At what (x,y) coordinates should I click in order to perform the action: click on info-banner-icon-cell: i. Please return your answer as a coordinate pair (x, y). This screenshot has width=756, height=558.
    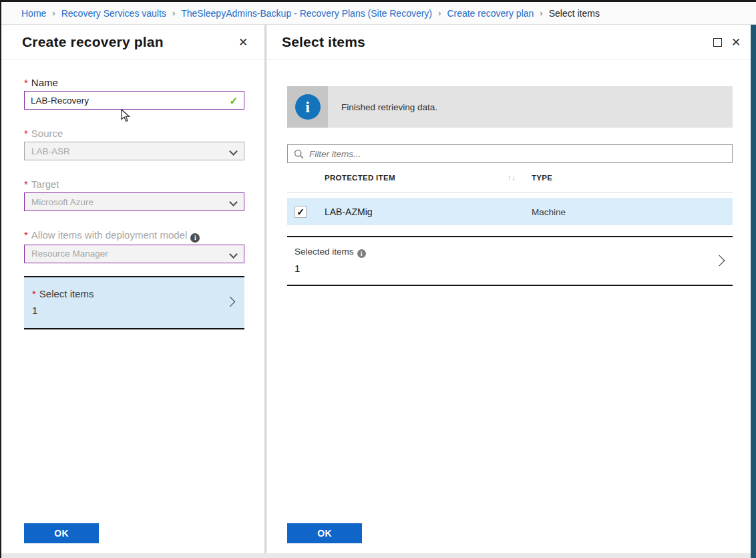
    Looking at the image, I should click on (307, 107).